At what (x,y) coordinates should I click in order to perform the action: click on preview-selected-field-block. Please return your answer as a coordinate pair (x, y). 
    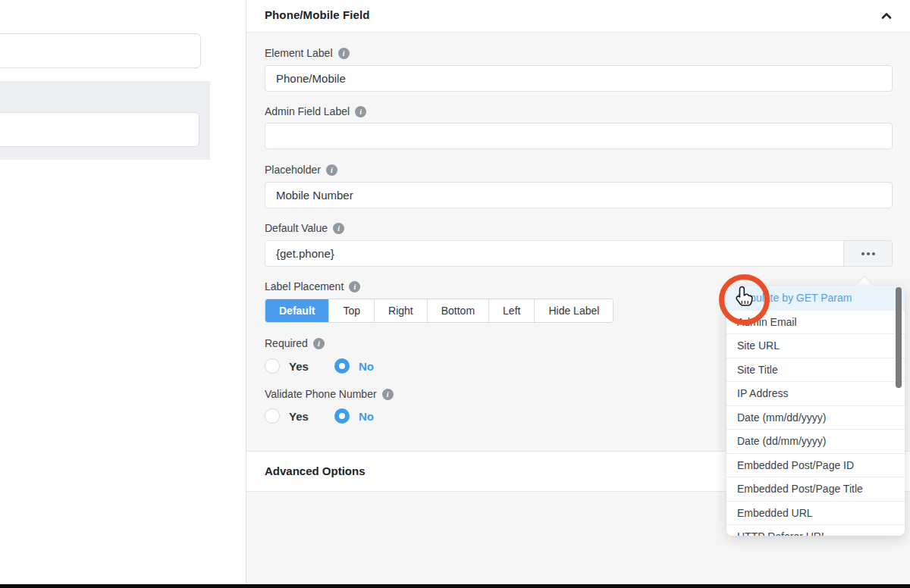
    Looking at the image, I should click on (105, 120).